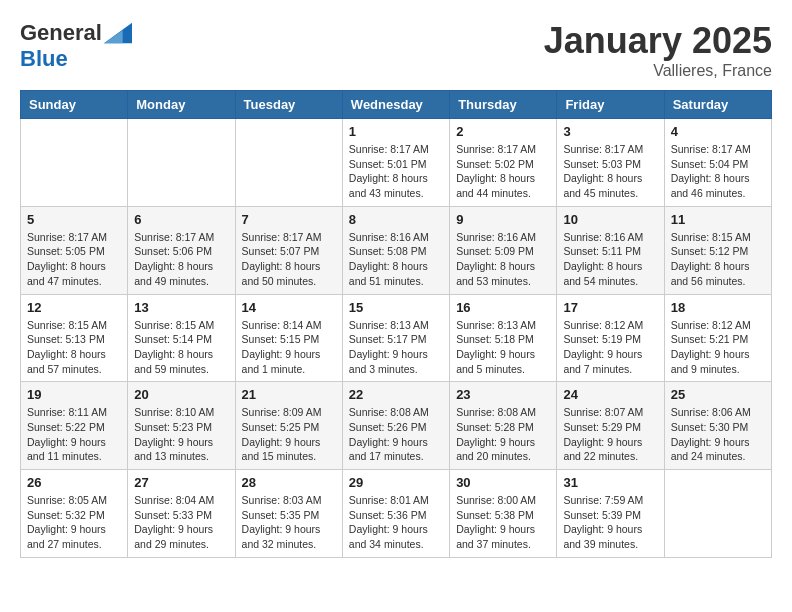  Describe the element at coordinates (74, 434) in the screenshot. I see `day-info: Sunrise: 8:11 AM Sunset: 5:22 PM Dayligh…` at that location.